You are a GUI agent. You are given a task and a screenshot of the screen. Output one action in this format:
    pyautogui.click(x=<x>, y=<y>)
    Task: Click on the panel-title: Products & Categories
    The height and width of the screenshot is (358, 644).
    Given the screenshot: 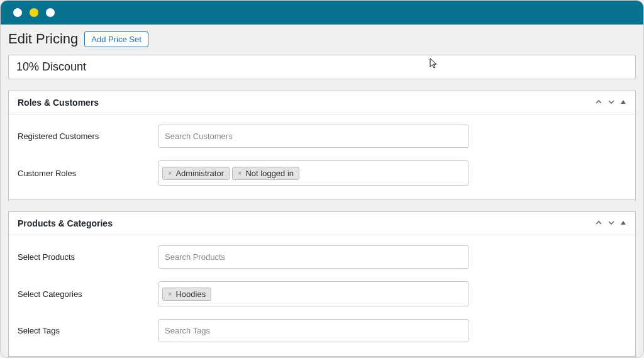 What is the action you would take?
    pyautogui.click(x=65, y=223)
    